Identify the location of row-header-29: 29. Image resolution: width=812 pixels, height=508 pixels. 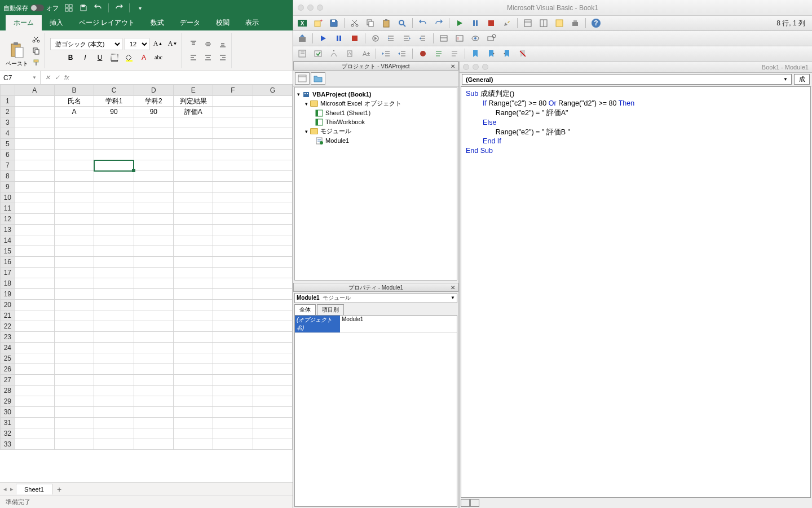
(8, 402).